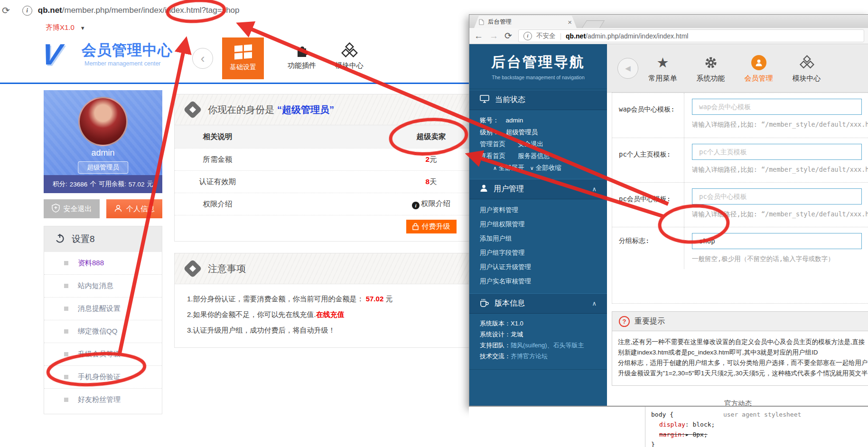 This screenshot has height=447, width=868. What do you see at coordinates (103, 239) in the screenshot?
I see `settings-menu-header: 设置8` at bounding box center [103, 239].